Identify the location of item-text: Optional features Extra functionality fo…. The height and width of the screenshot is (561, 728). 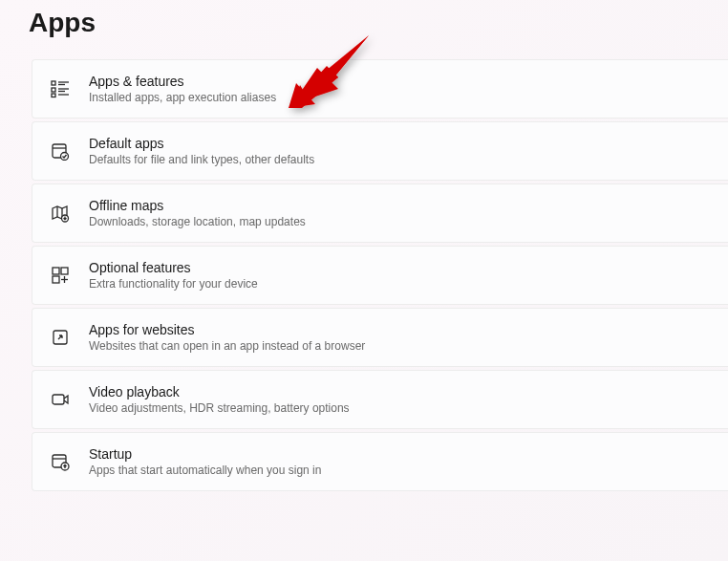
(174, 275).